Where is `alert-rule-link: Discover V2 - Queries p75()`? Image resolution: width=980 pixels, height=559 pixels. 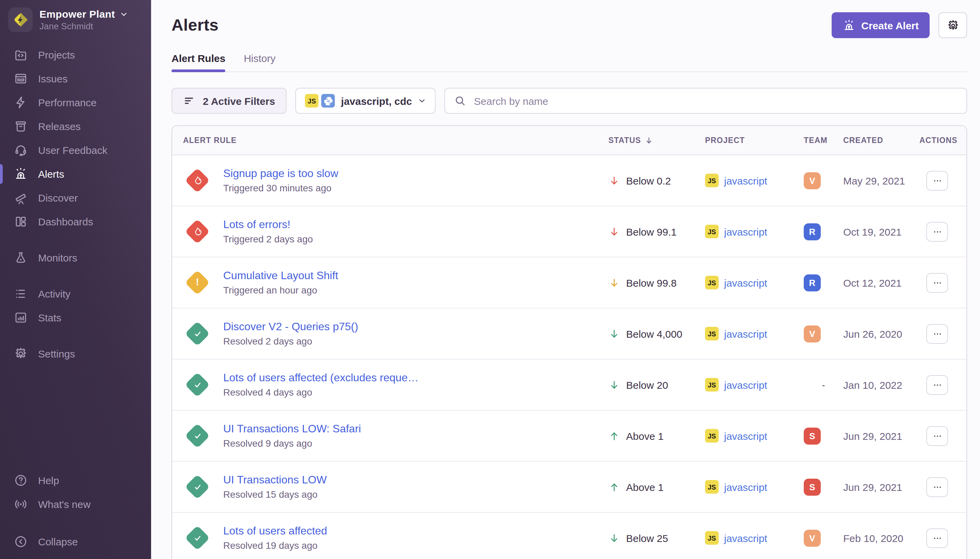
alert-rule-link: Discover V2 - Queries p75() is located at coordinates (291, 327).